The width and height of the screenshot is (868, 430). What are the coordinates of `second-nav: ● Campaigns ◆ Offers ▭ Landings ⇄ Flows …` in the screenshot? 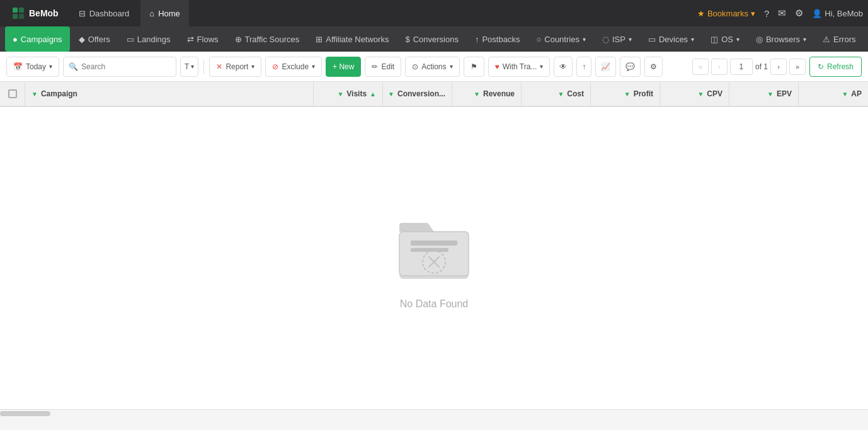 It's located at (434, 39).